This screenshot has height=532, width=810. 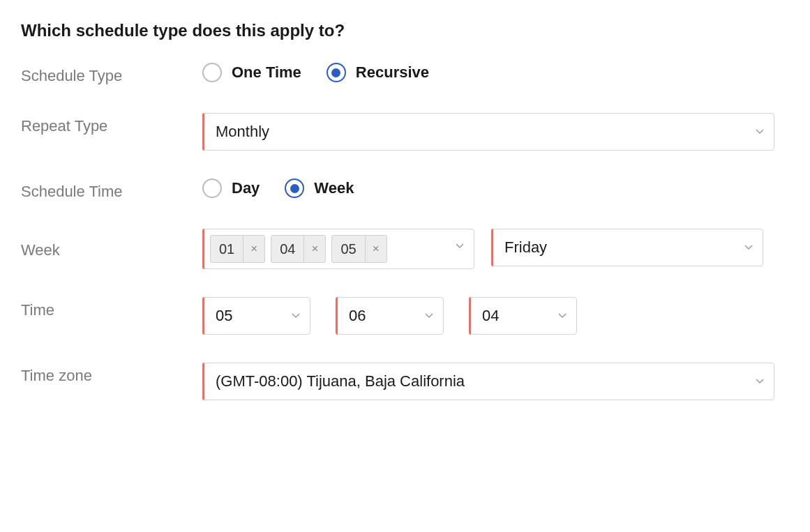 What do you see at coordinates (246, 188) in the screenshot?
I see `radio-day-label: Day` at bounding box center [246, 188].